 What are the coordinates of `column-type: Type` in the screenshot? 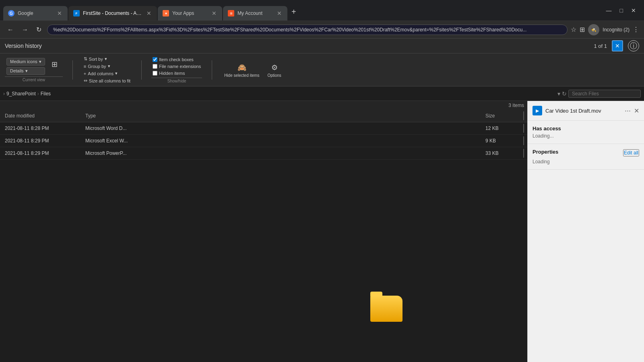 It's located at (284, 116).